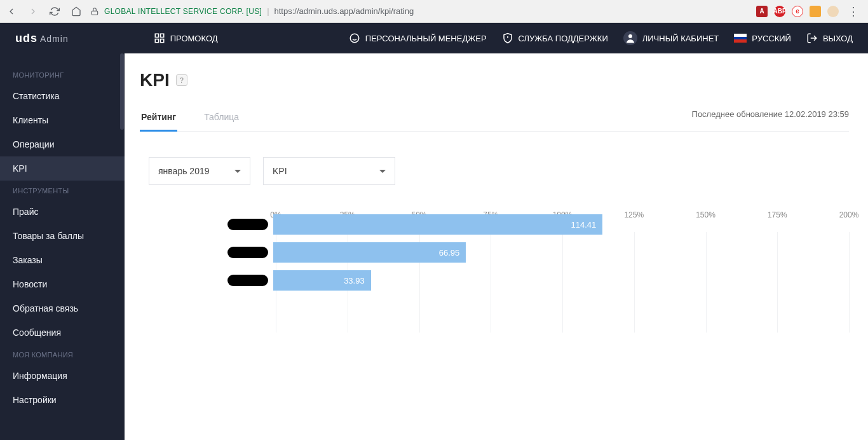 This screenshot has width=868, height=440. I want to click on profile-icon, so click(833, 11).